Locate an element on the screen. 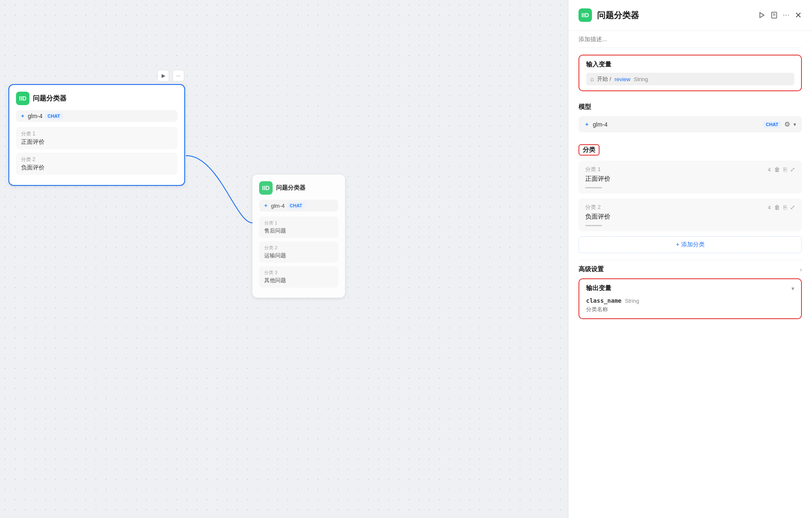 The height and width of the screenshot is (518, 812). input-var-title: 输入变量 is located at coordinates (690, 65).